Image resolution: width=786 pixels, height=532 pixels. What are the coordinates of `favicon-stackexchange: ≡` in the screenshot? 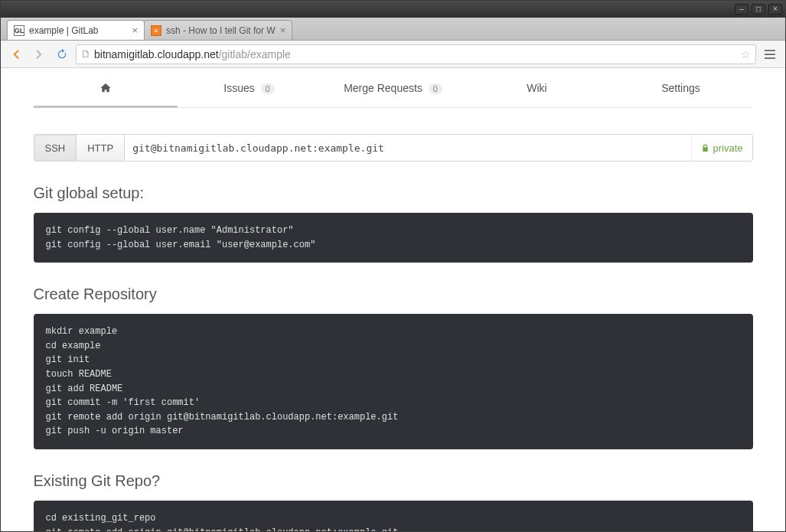 It's located at (156, 31).